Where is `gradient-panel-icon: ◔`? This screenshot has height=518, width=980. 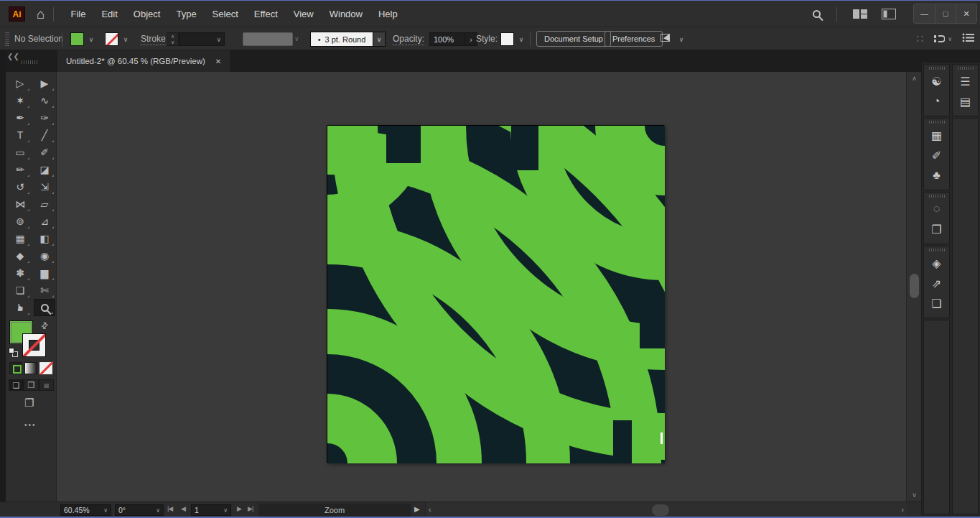
gradient-panel-icon: ◔ is located at coordinates (937, 101).